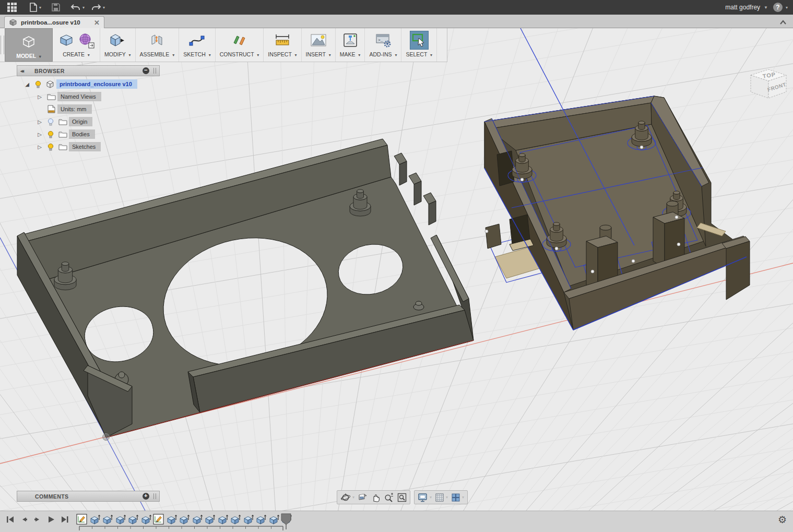 This screenshot has width=793, height=532. Describe the element at coordinates (747, 7) in the screenshot. I see `user-menu: matt godfrey▼` at that location.